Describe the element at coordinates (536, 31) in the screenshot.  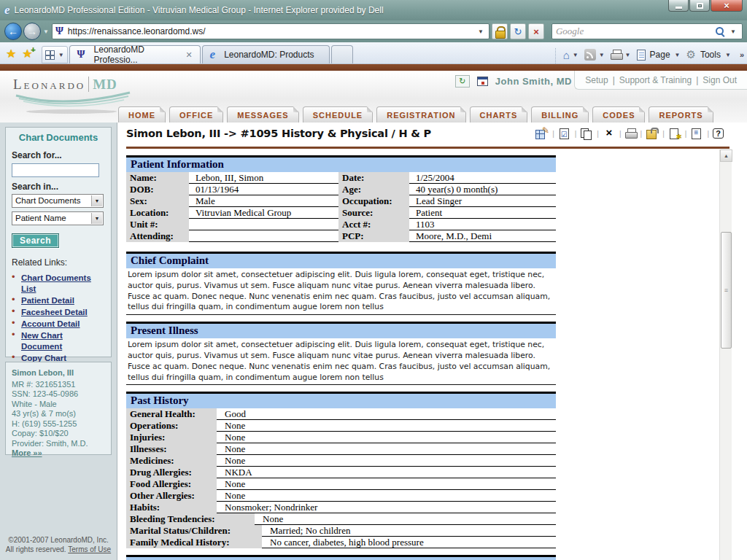
I see `stop-button: ×` at that location.